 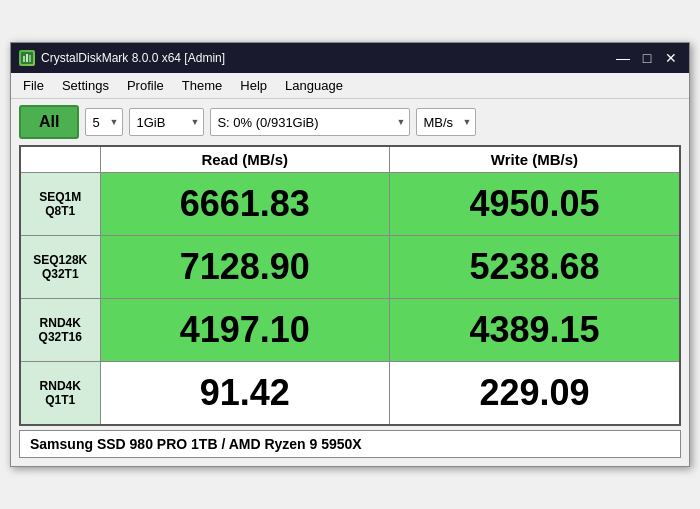 I want to click on menu-profile: Profile, so click(x=146, y=86).